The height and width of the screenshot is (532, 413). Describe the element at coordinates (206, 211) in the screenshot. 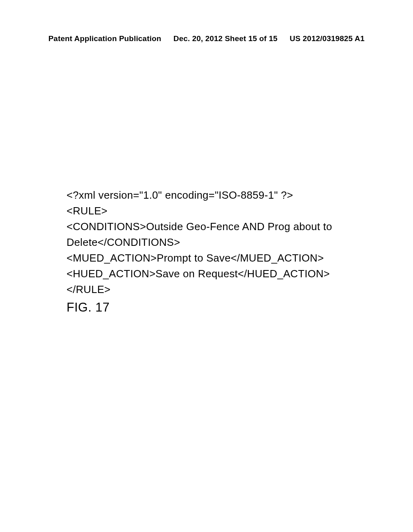

I see `xml-line: <RULE>` at that location.